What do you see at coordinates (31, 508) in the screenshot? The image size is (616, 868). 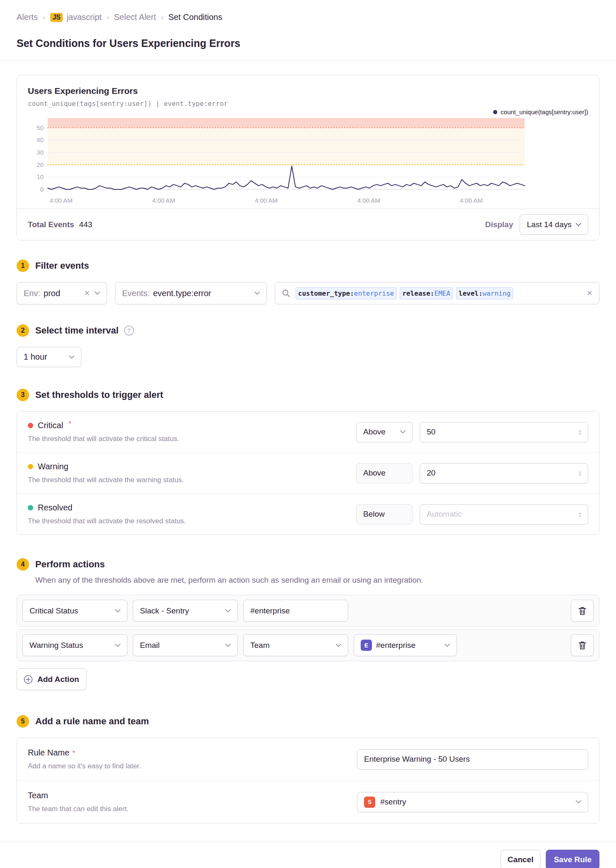 I see `resolved-status-dot-icon` at bounding box center [31, 508].